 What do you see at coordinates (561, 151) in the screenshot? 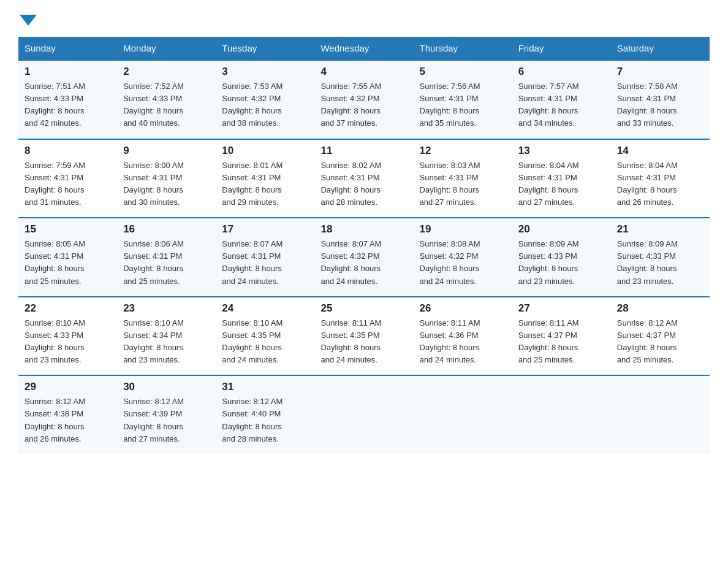
I see `day-number: 13` at bounding box center [561, 151].